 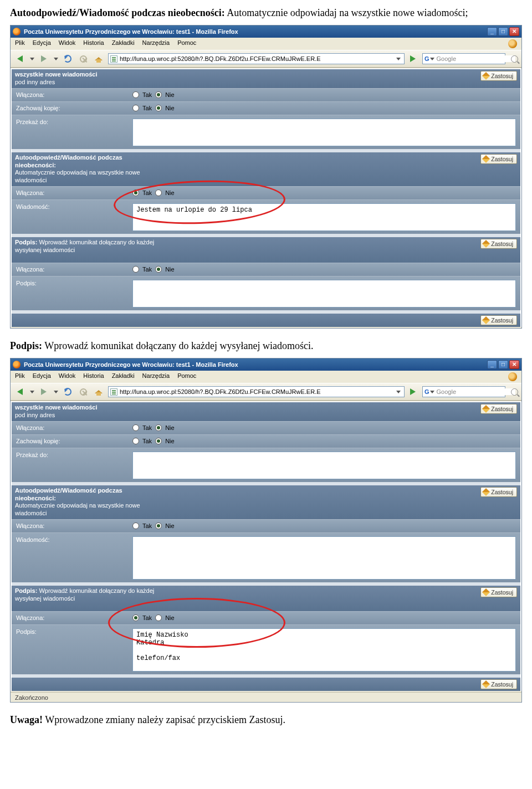 What do you see at coordinates (266, 365) in the screenshot?
I see `window-titlebar: Poczta Uniwersytetu Przyrodniczego we Wr…` at bounding box center [266, 365].